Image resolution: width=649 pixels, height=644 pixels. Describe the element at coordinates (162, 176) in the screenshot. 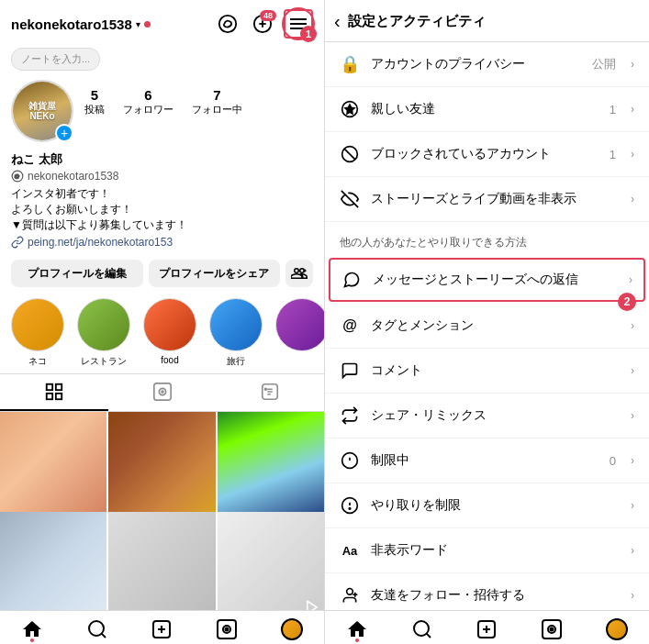

I see `handle-row: @ nekonekotaro1538` at that location.